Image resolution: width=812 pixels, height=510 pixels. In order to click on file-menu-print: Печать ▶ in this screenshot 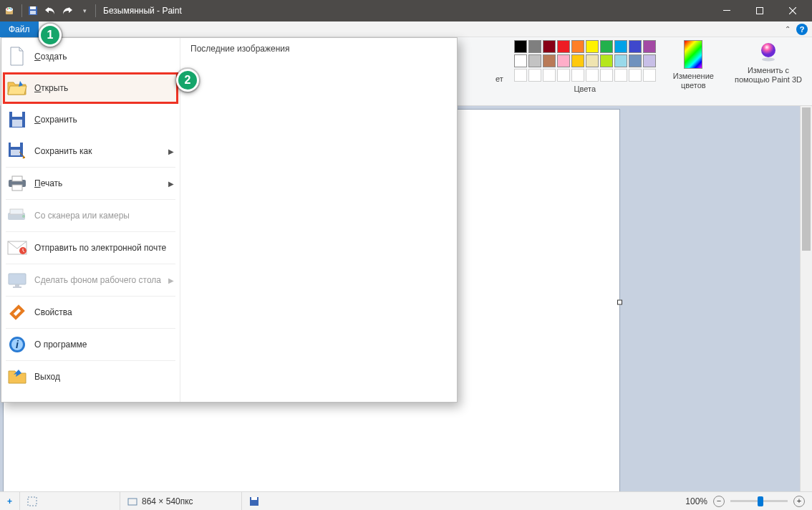, I will do `click(90, 183)`.